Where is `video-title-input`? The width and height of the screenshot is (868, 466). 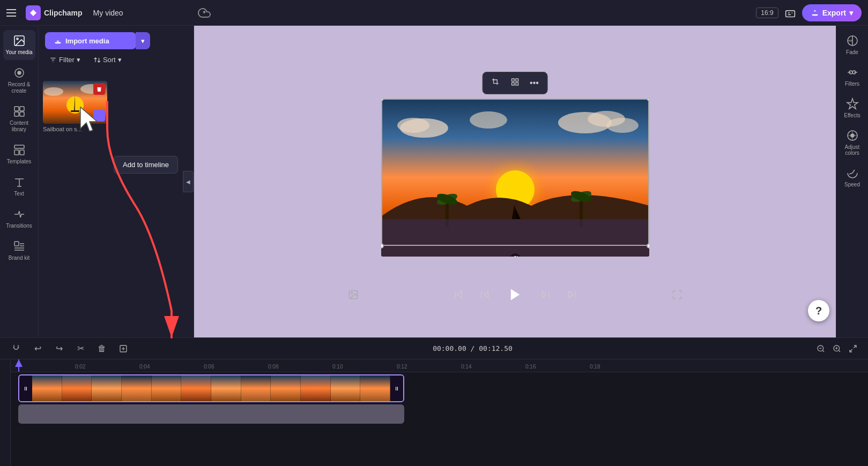 video-title-input is located at coordinates (140, 13).